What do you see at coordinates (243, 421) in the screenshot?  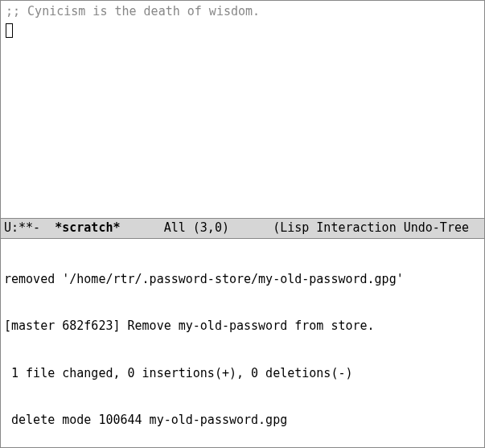 I see `echo-line-4: delete mode 100644 my-old-password.gpg` at bounding box center [243, 421].